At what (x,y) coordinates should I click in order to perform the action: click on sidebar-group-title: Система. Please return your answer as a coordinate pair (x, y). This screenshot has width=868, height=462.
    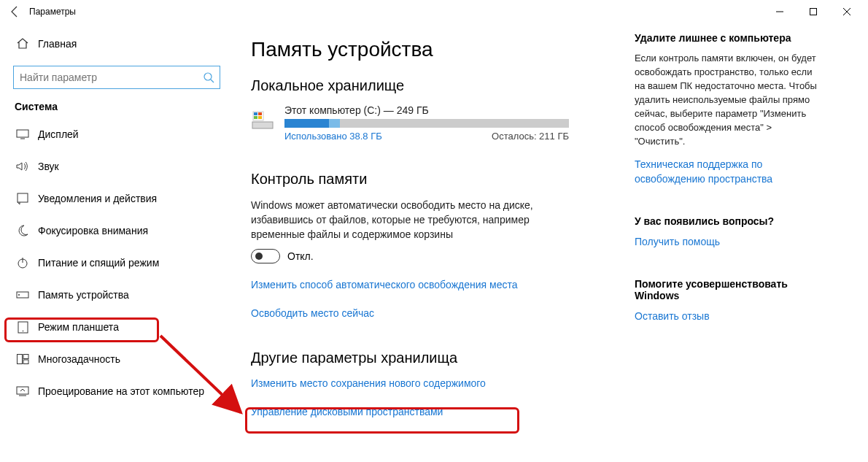
    Looking at the image, I should click on (124, 107).